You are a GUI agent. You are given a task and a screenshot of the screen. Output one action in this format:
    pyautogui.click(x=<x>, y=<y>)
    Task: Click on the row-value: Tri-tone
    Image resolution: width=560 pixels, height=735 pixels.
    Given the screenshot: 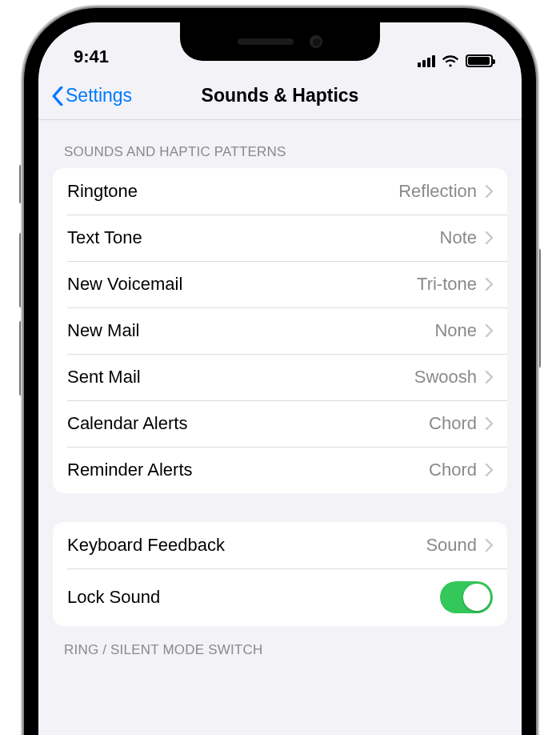 What is the action you would take?
    pyautogui.click(x=446, y=284)
    